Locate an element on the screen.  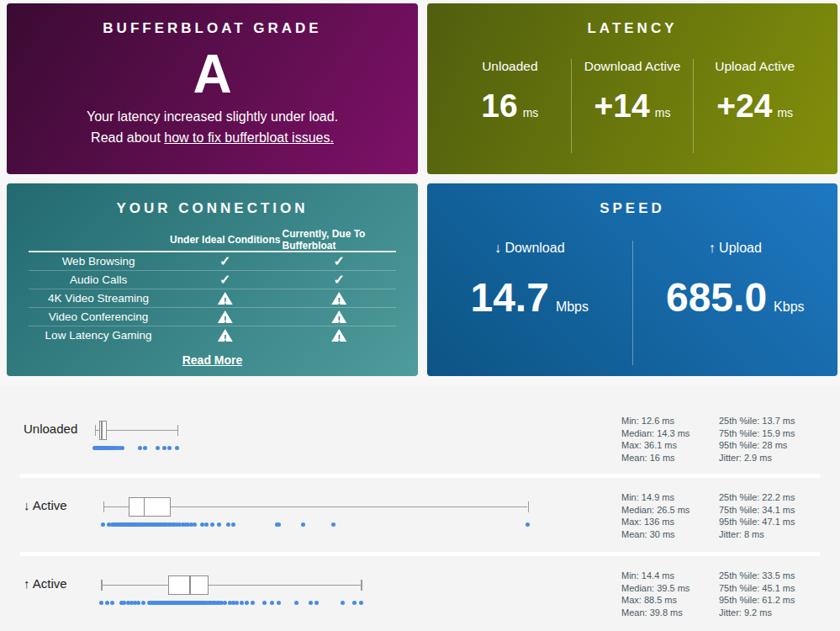
read-more-link: Read More is located at coordinates (213, 360).